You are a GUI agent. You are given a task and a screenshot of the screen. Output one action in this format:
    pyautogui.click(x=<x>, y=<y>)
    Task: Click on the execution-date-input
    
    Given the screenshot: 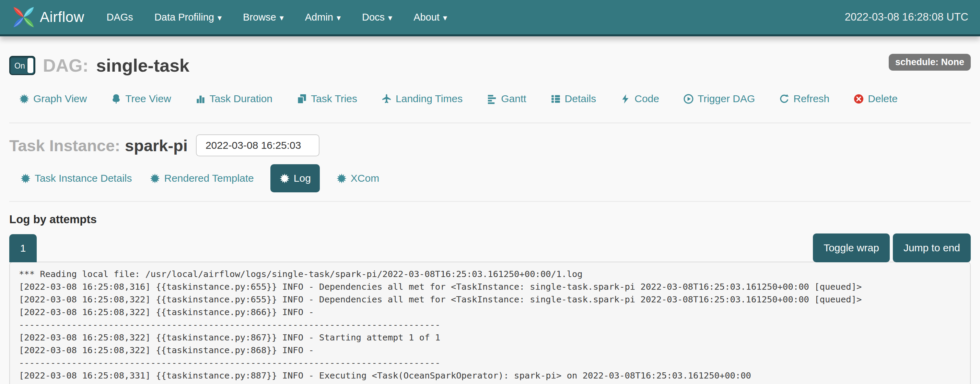 What is the action you would take?
    pyautogui.click(x=258, y=145)
    